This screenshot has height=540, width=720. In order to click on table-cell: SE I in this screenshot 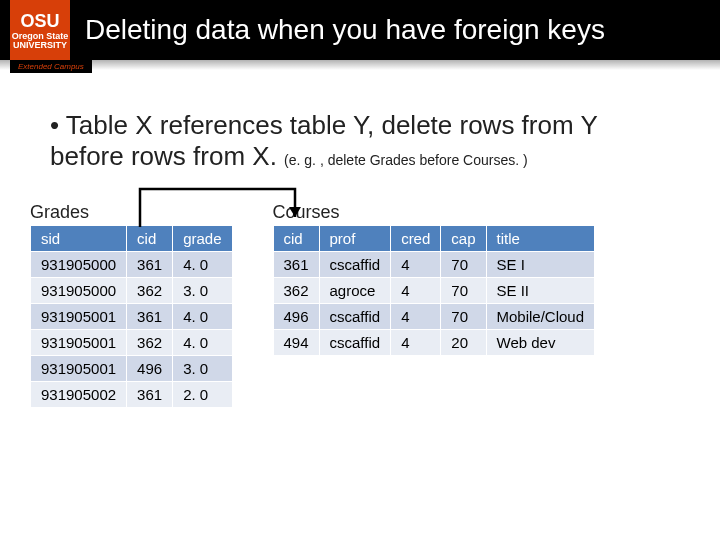, I will do `click(540, 265)`.